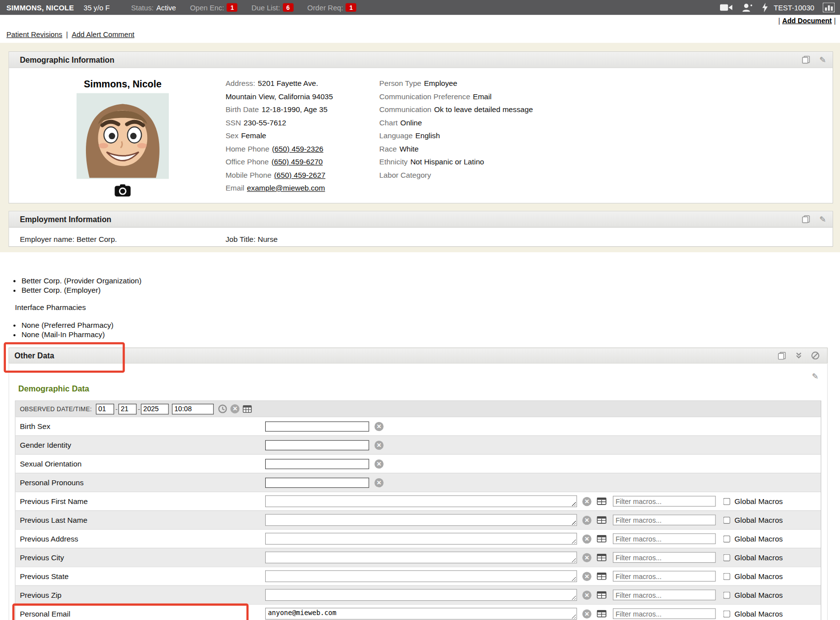 The height and width of the screenshot is (620, 840). I want to click on open-enc-field: Open Enc: 1, so click(214, 8).